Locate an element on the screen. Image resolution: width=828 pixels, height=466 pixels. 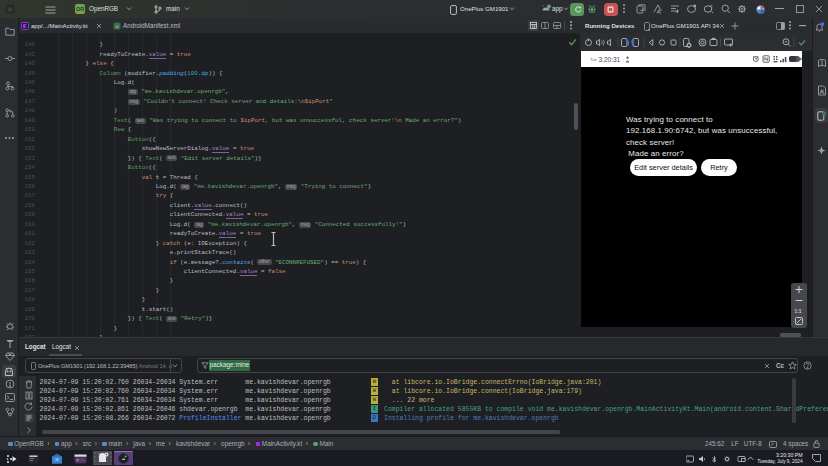
svg-text: 1:1 is located at coordinates (798, 312).